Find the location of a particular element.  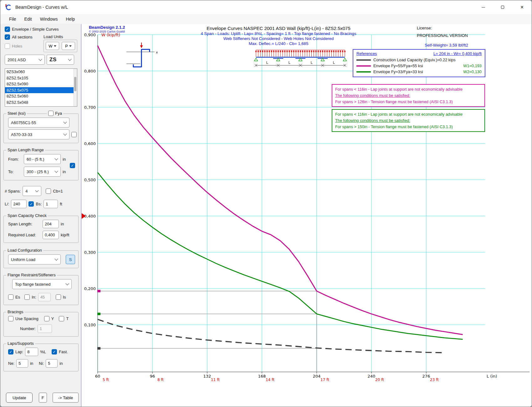

deflection-label: L/: is located at coordinates (7, 204).